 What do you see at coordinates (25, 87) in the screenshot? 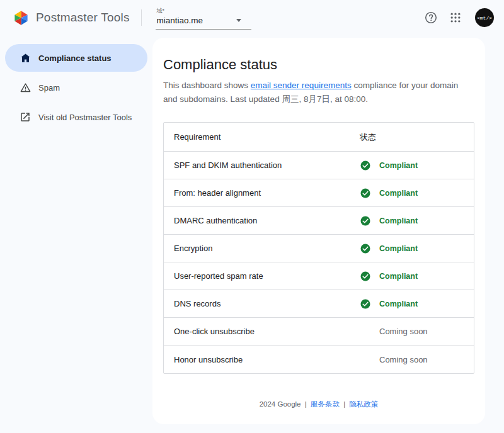
I see `warning-icon` at bounding box center [25, 87].